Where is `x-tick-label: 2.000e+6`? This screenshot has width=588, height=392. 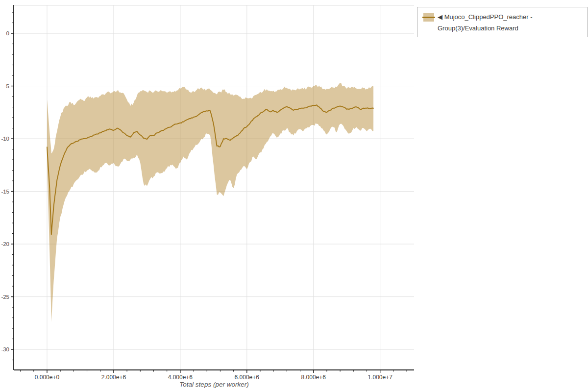 x-tick-label: 2.000e+6 is located at coordinates (114, 377).